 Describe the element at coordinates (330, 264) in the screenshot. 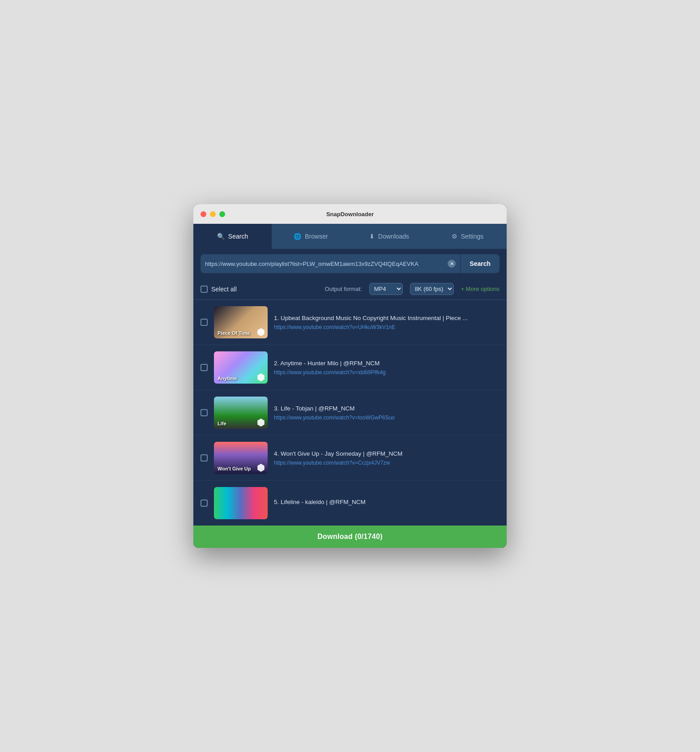

I see `url-input-container: ✕` at that location.